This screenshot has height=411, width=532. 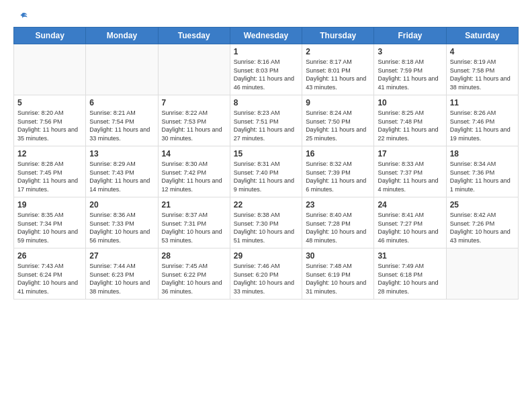 I want to click on cell-info: Sunrise: 8:30 AMSunset: 7:42 PMDaylight:…, so click(x=194, y=177).